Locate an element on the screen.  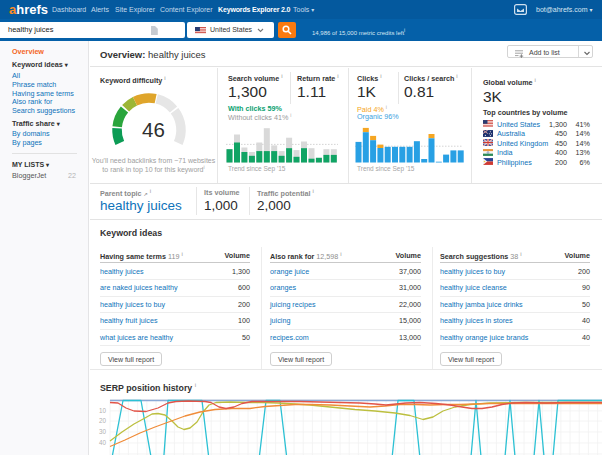
svg-text: 10 is located at coordinates (103, 410).